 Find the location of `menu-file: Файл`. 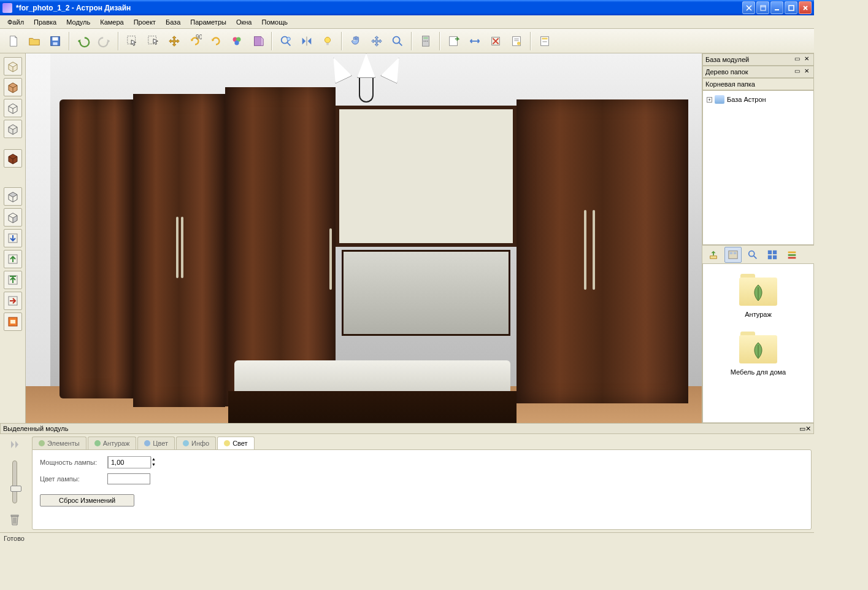

menu-file: Файл is located at coordinates (16, 22).